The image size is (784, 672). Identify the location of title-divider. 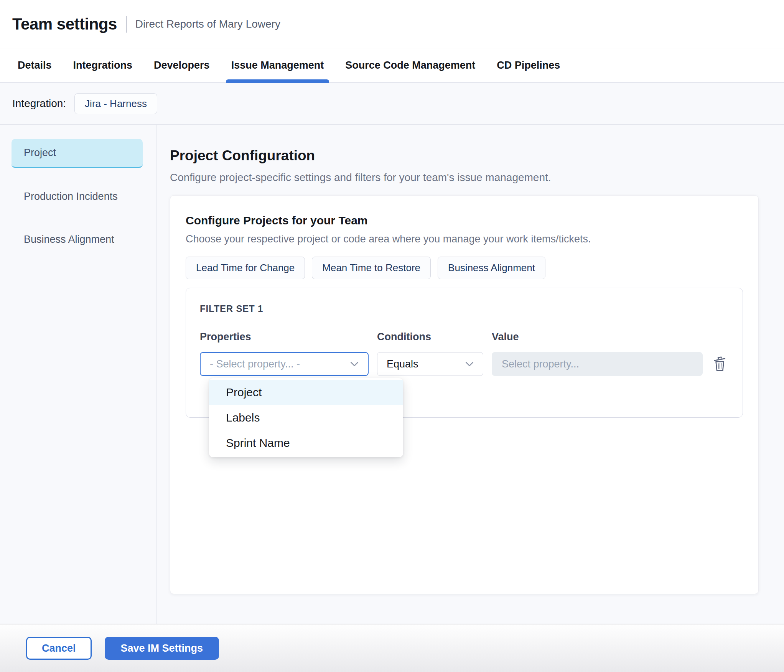
(127, 24).